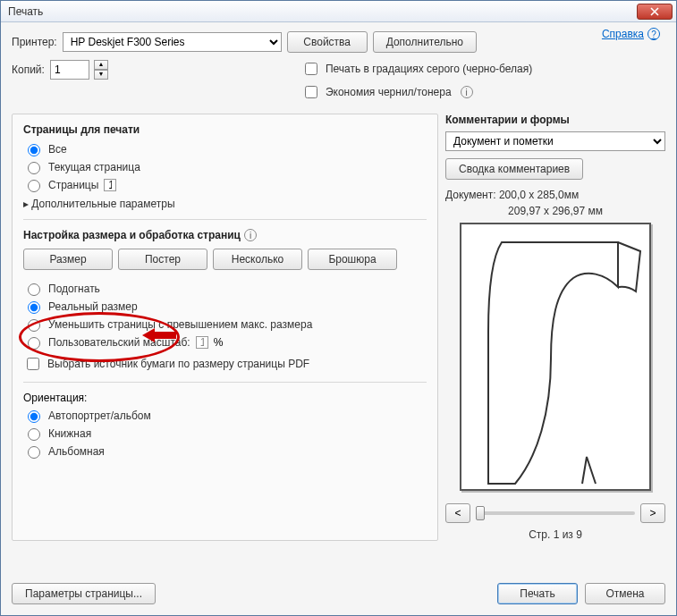 This screenshot has height=616, width=677. I want to click on pages-range-input, so click(110, 185).